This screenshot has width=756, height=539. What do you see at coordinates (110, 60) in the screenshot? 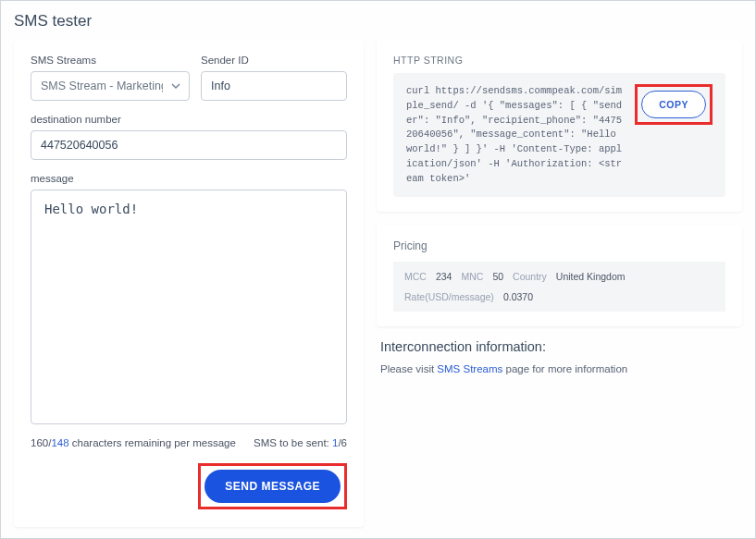
I see `streams-label: SMS Streams` at bounding box center [110, 60].